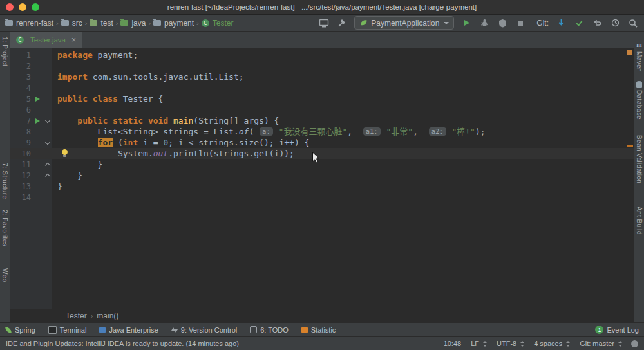  I want to click on search-everywhere-icon, so click(633, 23).